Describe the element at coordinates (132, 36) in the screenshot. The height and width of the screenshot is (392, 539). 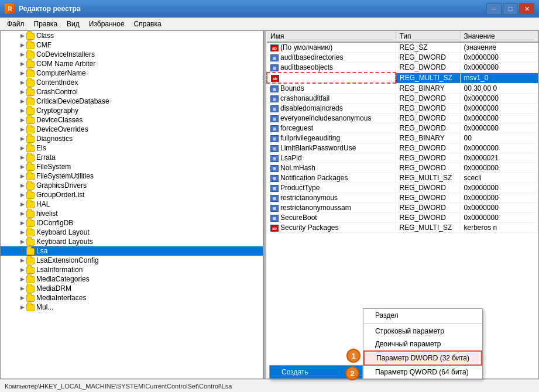
I see `tree-item-class: ▶Class` at that location.